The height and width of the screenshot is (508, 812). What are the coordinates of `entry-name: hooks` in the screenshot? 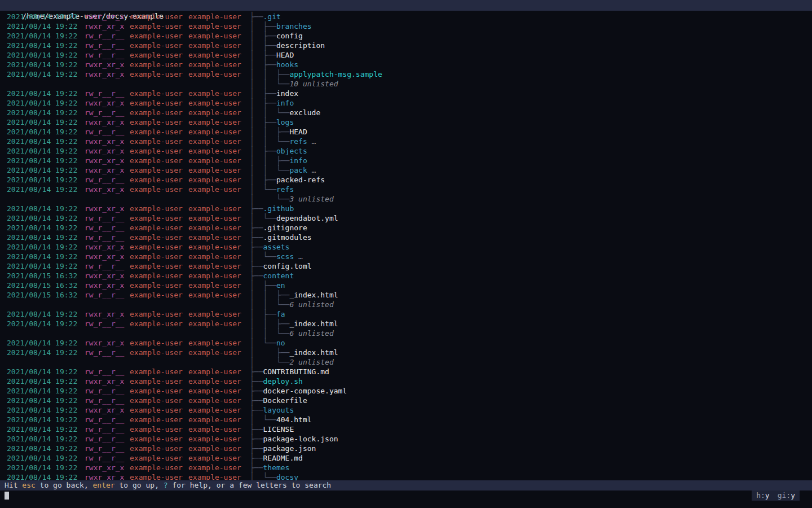 It's located at (288, 64).